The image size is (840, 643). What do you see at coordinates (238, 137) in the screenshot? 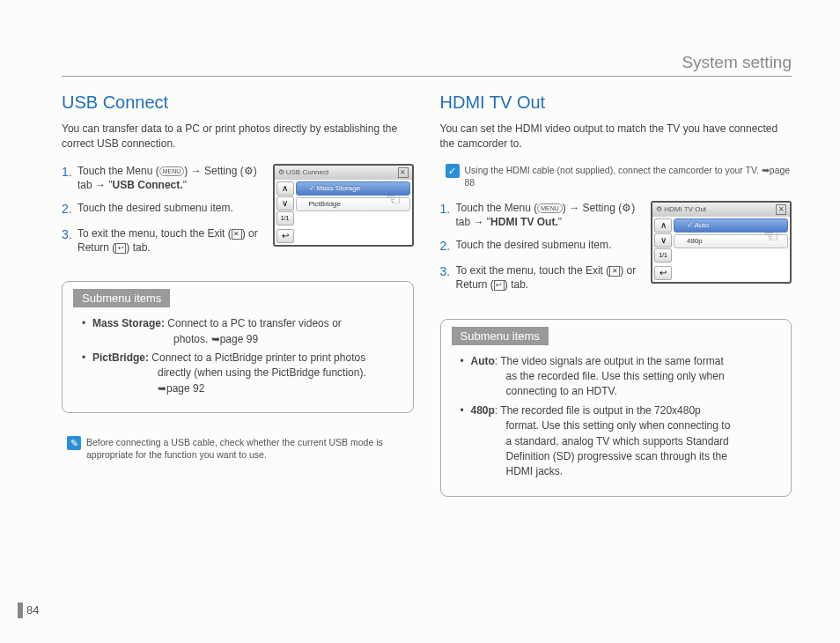
I see `usb-intro: You can transfer data to a PC or print p…` at bounding box center [238, 137].